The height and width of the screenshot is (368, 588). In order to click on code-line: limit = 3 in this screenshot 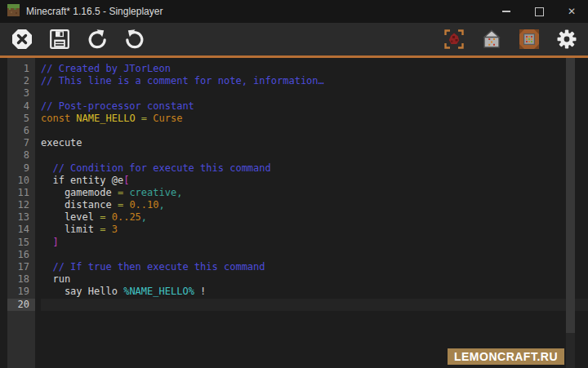, I will do `click(314, 230)`.